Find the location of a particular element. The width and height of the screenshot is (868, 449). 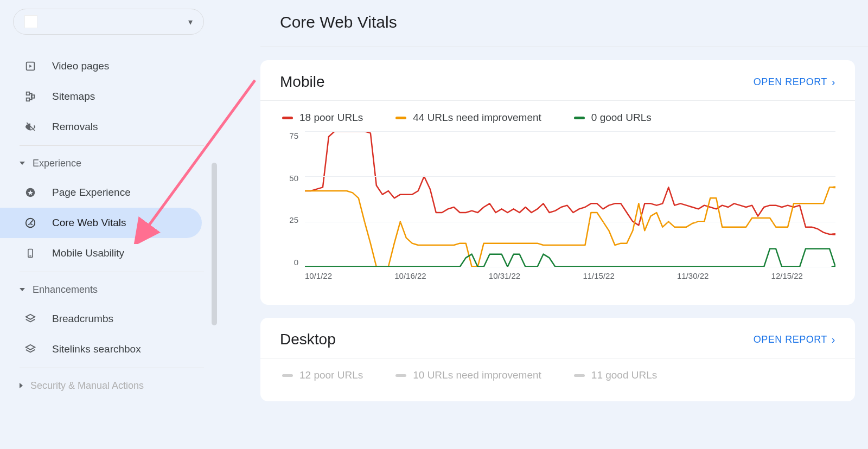

section-header-label: Security & Manual Actions is located at coordinates (87, 386).